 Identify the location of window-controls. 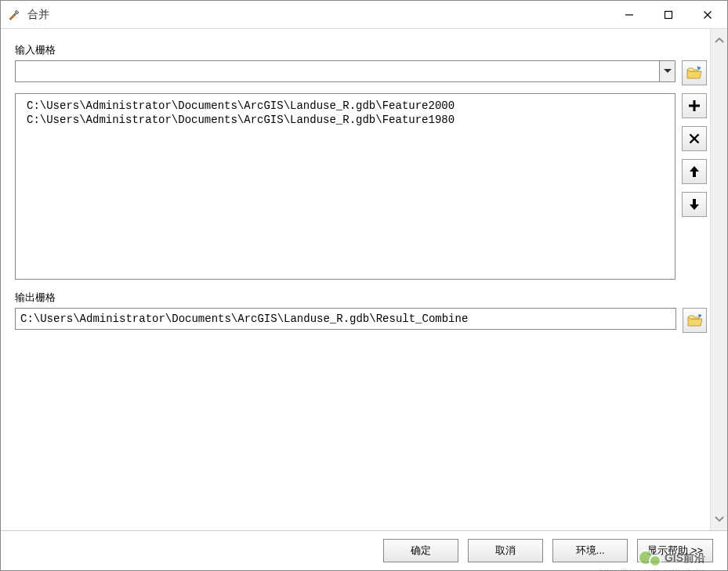
(668, 14).